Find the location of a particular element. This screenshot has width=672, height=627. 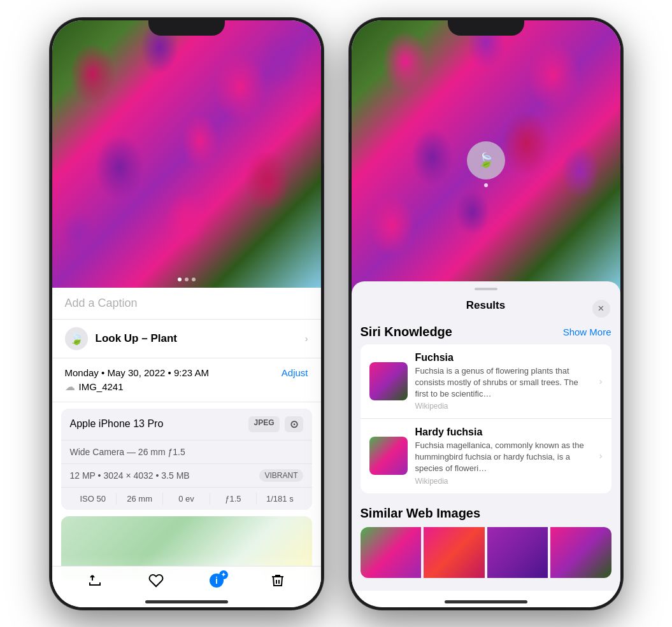

similar-section: Similar Web Images is located at coordinates (486, 545).